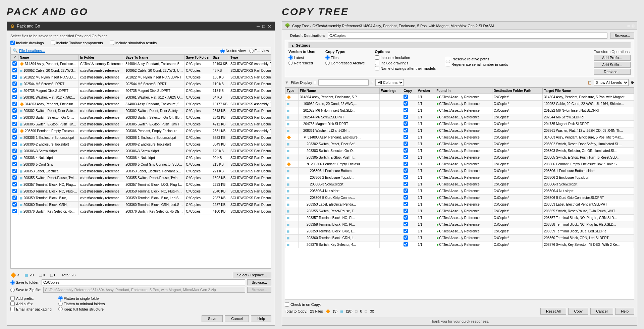  I want to click on flatten-minimal-radio: Flatten to minimal folders, so click(82, 304).